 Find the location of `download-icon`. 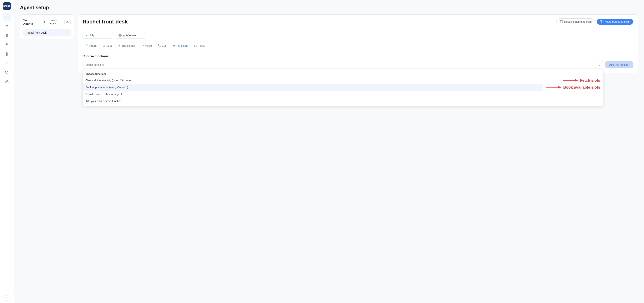

download-icon is located at coordinates (68, 22).